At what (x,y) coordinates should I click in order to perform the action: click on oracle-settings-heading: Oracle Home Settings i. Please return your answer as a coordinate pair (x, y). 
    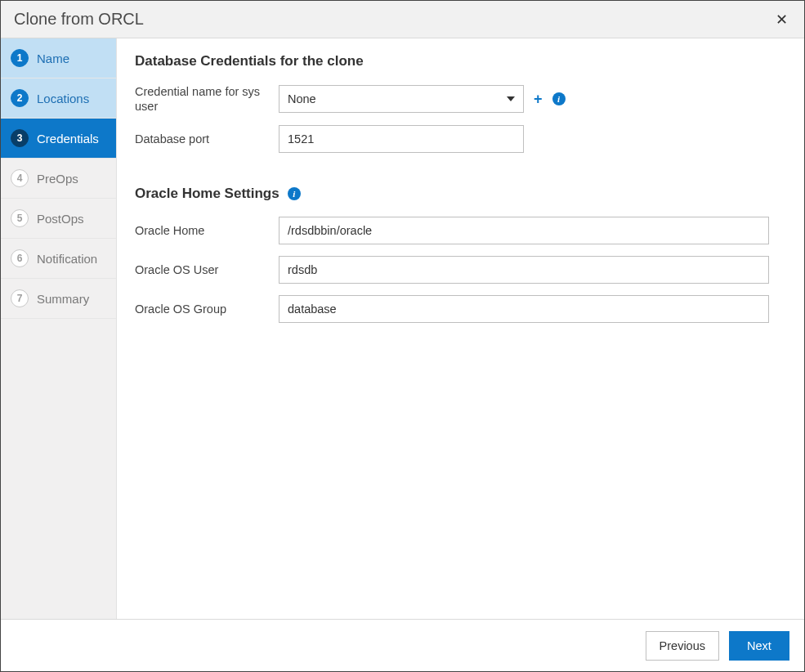
    Looking at the image, I should click on (459, 194).